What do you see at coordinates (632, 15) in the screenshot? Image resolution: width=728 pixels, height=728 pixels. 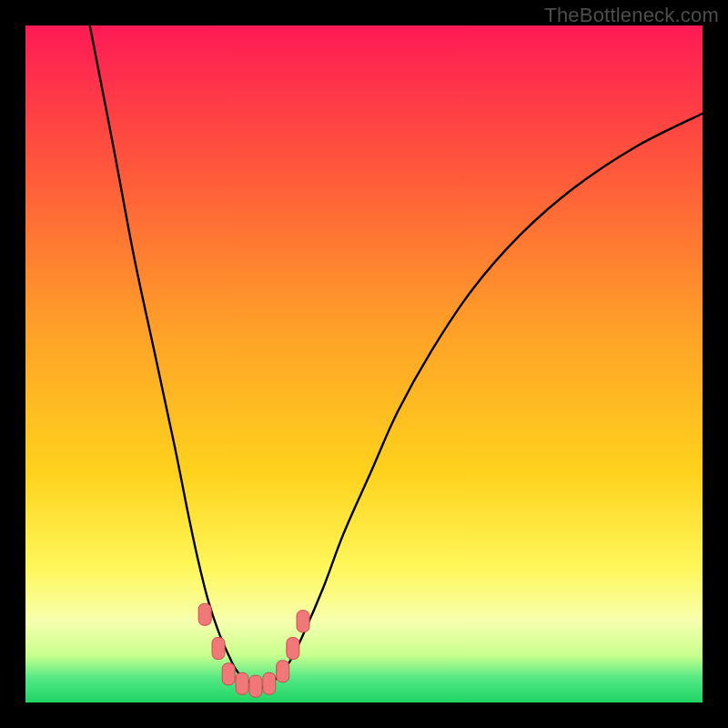 I see `watermark-text: TheBottleneck.com` at bounding box center [632, 15].